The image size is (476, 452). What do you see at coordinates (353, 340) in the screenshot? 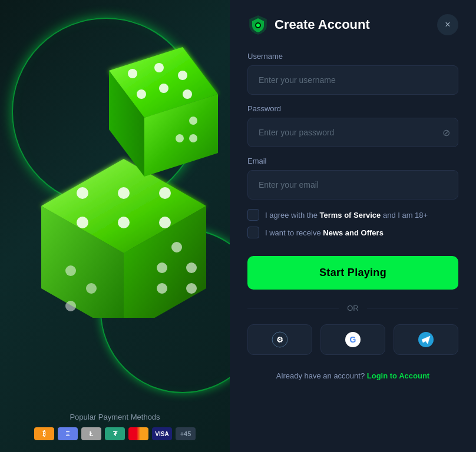
I see `google-icon: G` at bounding box center [353, 340].